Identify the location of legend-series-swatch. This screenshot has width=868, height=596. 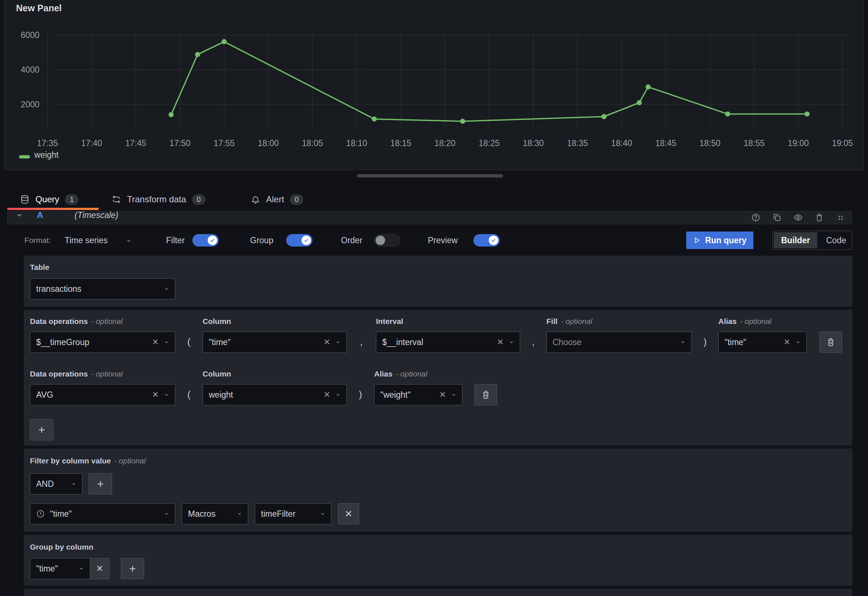
(25, 157).